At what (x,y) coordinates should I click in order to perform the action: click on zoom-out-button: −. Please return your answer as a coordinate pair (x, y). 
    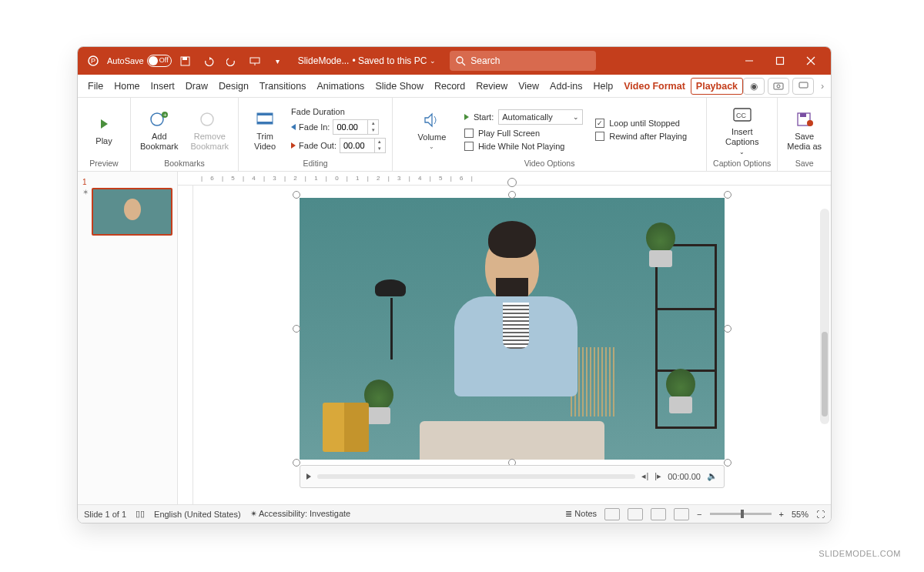
    Looking at the image, I should click on (699, 514).